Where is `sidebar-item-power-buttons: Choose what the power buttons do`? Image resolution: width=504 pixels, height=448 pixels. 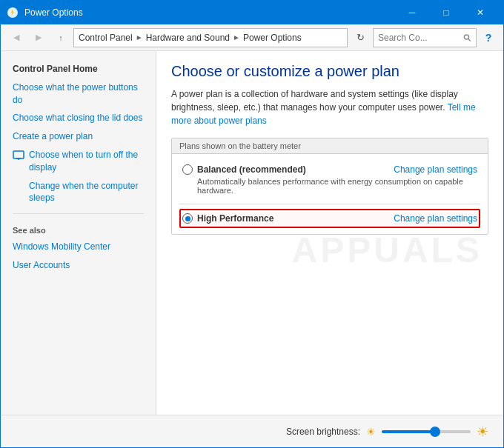
sidebar-item-power-buttons: Choose what the power buttons do is located at coordinates (79, 94).